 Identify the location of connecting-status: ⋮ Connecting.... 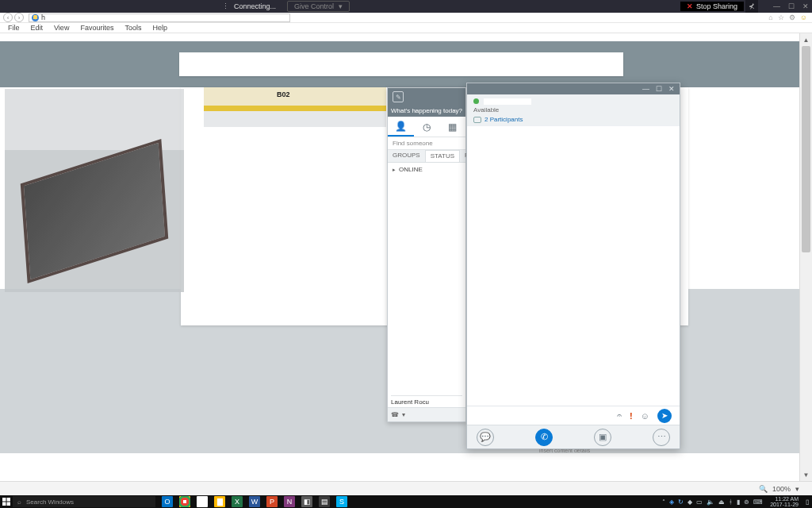
(249, 6).